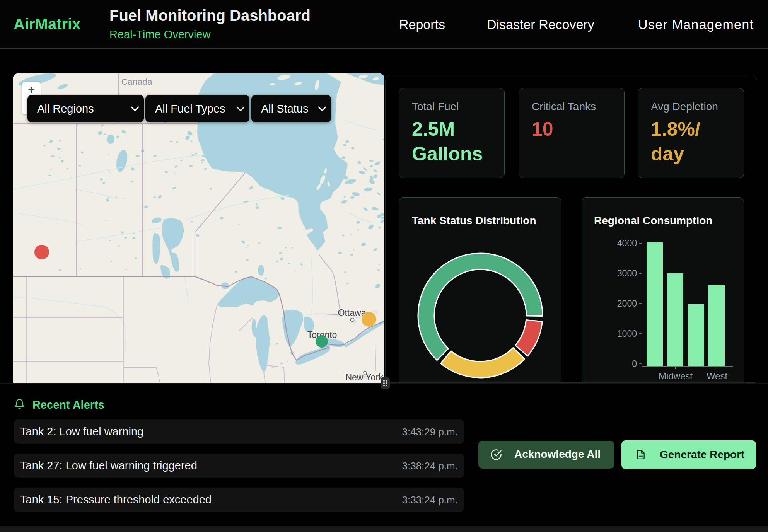 Image resolution: width=768 pixels, height=532 pixels. What do you see at coordinates (352, 313) in the screenshot?
I see `svg-text: Ottawa` at bounding box center [352, 313].